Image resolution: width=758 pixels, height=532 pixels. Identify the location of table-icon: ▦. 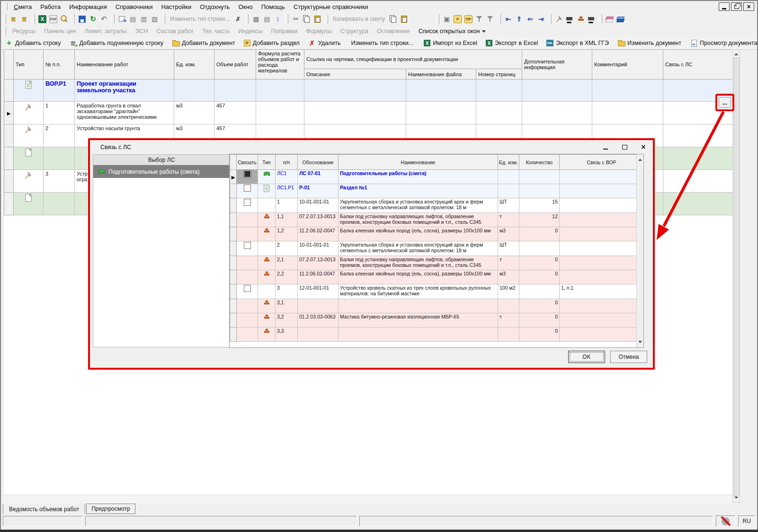
(256, 19).